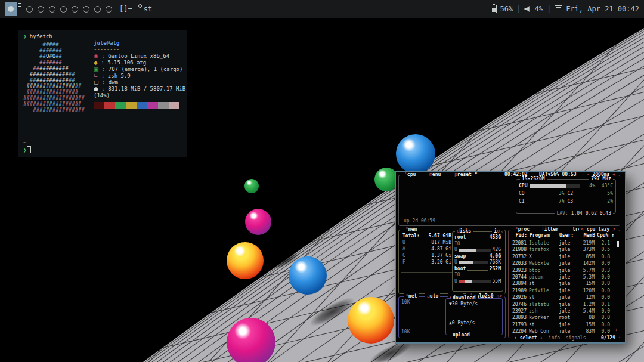 The image size is (644, 362). I want to click on cpu-core-row: C03%C25%, so click(566, 193).